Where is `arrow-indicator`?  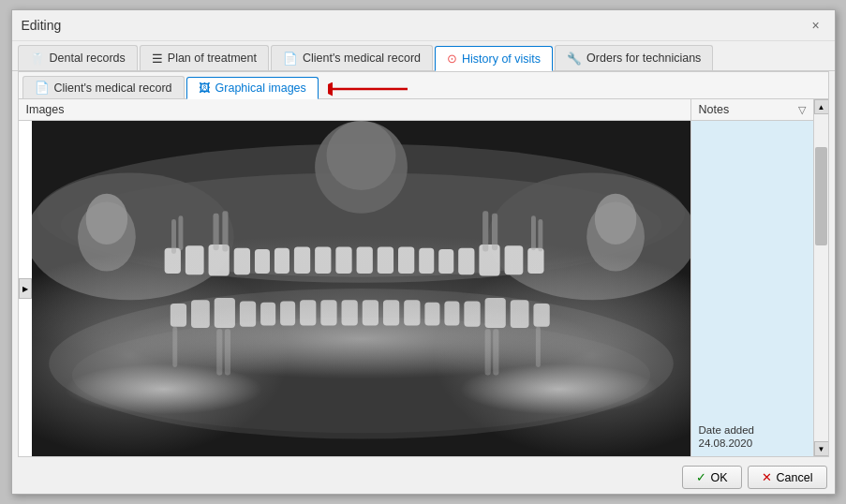 arrow-indicator is located at coordinates (366, 89).